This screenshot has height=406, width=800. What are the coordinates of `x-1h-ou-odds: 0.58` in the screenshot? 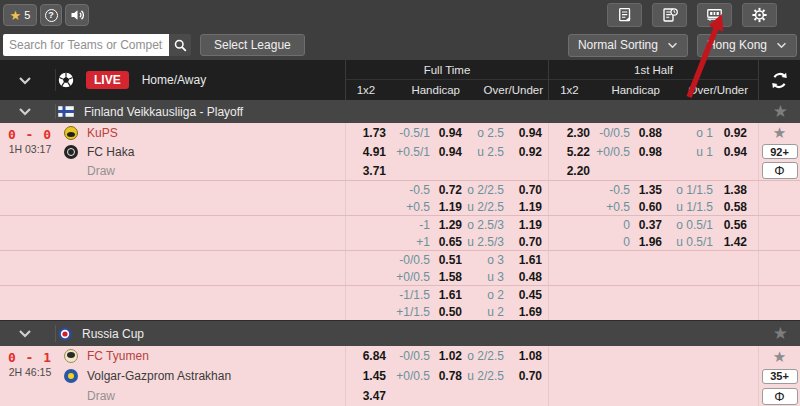 It's located at (730, 207).